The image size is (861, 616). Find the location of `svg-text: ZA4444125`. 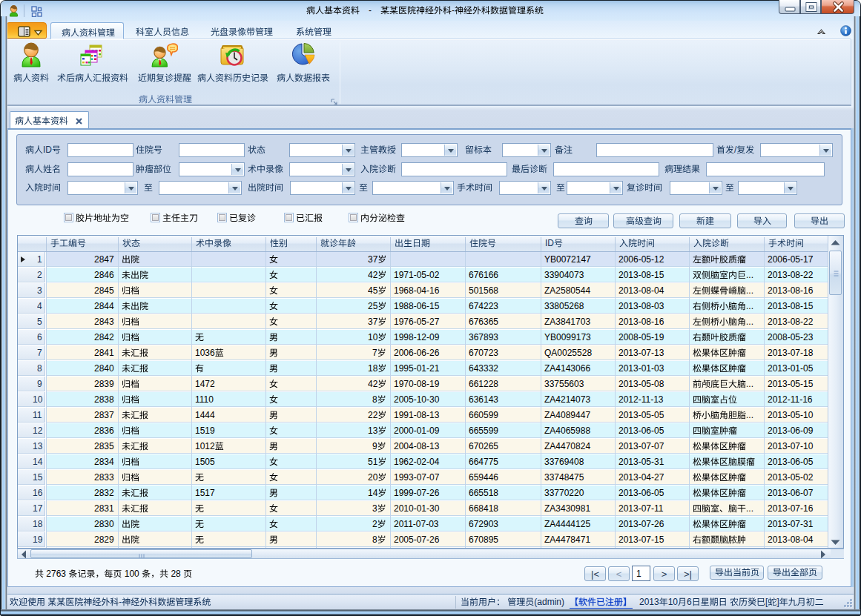

svg-text: ZA4444125 is located at coordinates (567, 525).